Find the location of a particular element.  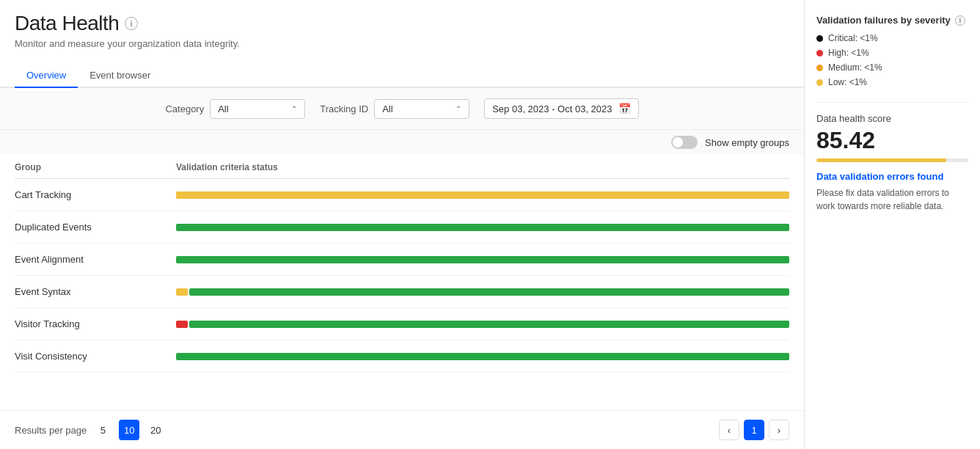

row-group-name: Duplicated Events is located at coordinates (95, 227).